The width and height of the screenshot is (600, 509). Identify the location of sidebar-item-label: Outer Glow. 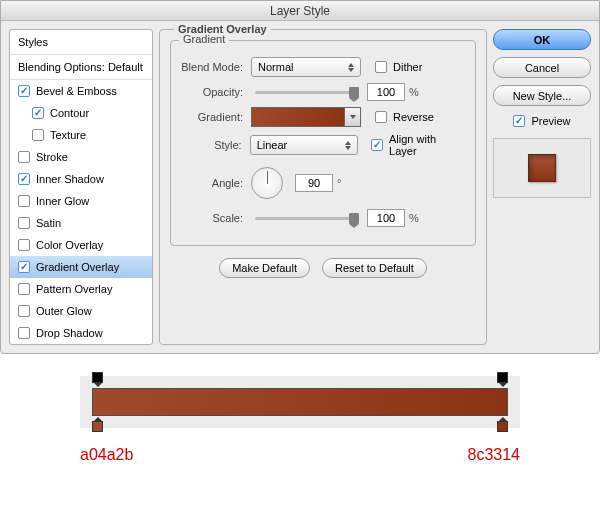
(64, 311).